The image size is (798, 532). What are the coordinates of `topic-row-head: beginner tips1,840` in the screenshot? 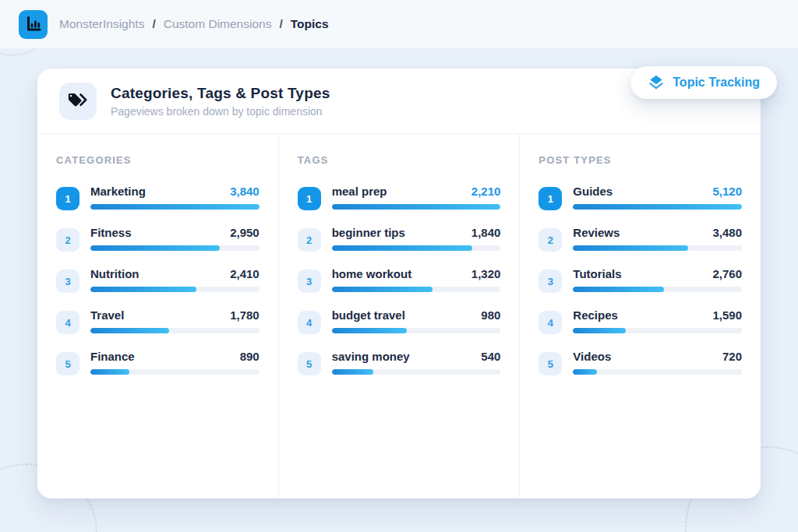 It's located at (416, 232).